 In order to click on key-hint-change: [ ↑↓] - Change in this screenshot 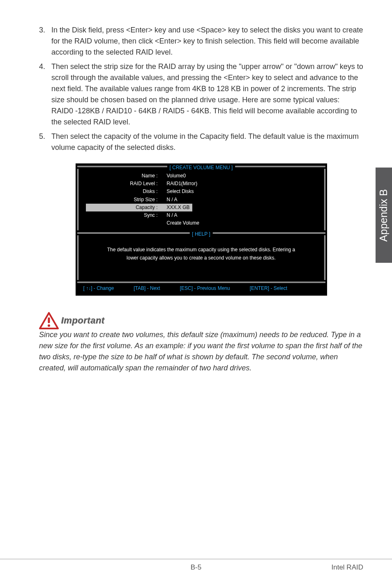, I will do `click(99, 288)`.